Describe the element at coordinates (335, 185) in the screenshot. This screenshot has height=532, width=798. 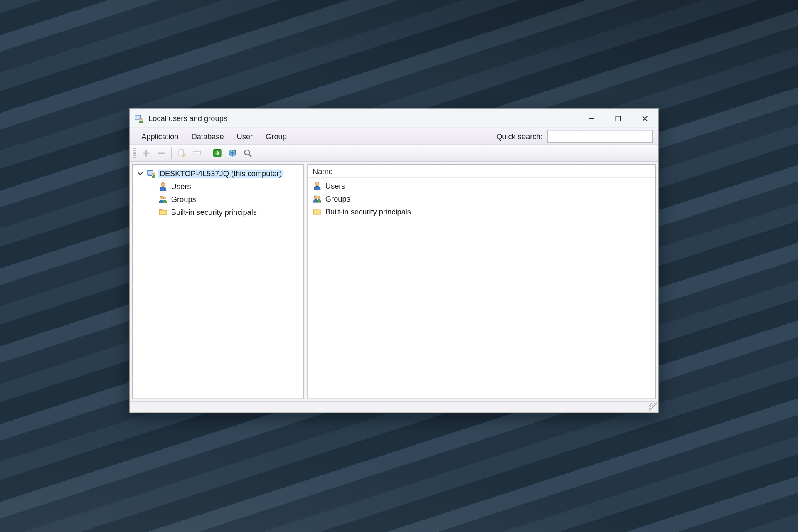
I see `list-item-label: Users` at that location.